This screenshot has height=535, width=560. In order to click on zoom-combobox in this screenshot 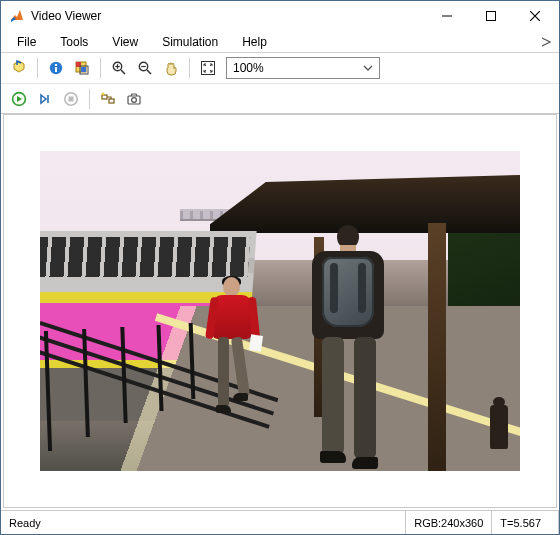, I will do `click(303, 68)`.